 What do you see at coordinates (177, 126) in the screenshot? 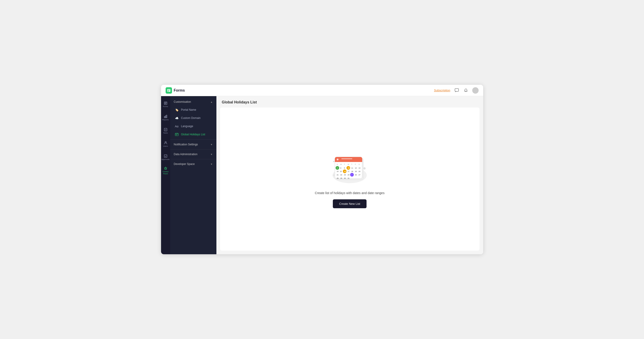
I see `language-icon: Aα` at bounding box center [177, 126].